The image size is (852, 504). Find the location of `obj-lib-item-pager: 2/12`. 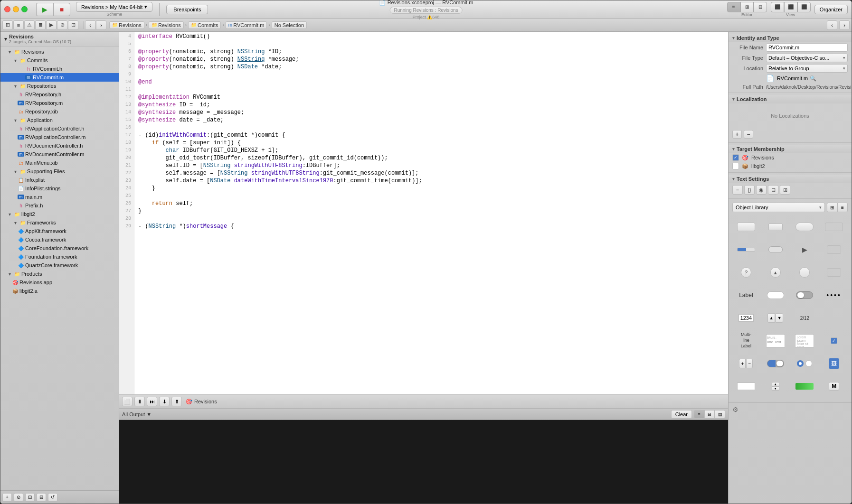

obj-lib-item-pager: 2/12 is located at coordinates (805, 318).